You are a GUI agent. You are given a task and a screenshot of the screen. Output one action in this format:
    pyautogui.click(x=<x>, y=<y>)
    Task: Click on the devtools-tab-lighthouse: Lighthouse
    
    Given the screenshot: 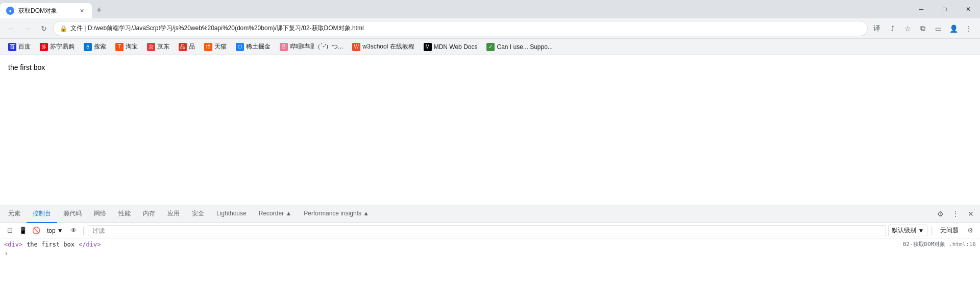 What is the action you would take?
    pyautogui.click(x=232, y=214)
    